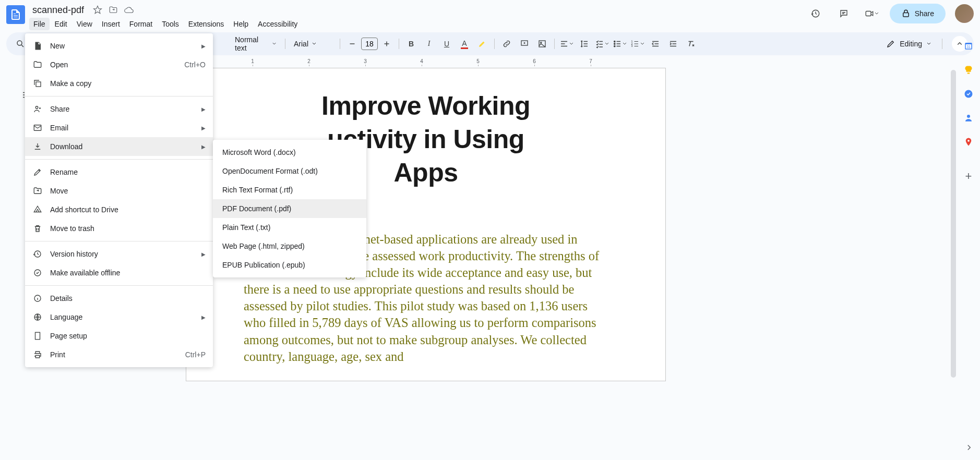 The width and height of the screenshot is (980, 460). I want to click on menu-accessibility: Accessibility, so click(278, 24).